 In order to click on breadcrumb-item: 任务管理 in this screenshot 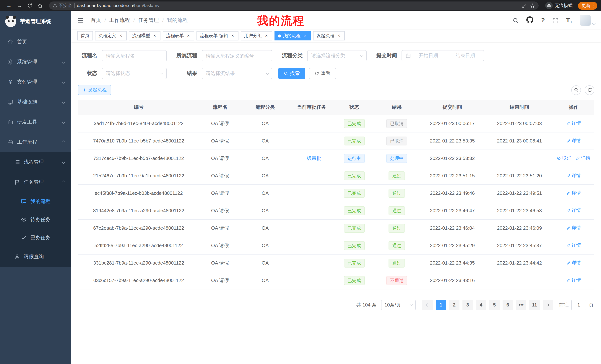, I will do `click(149, 20)`.